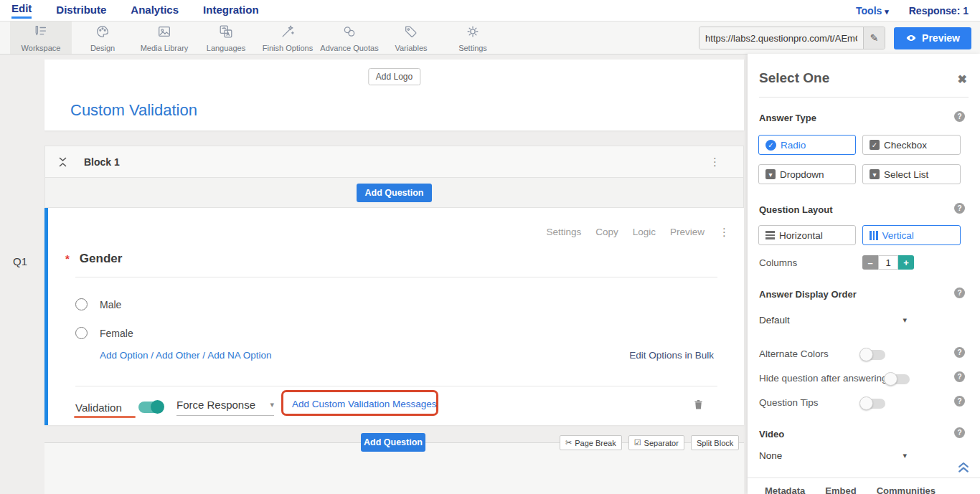 This screenshot has height=494, width=980. Describe the element at coordinates (841, 490) in the screenshot. I see `tab-embed: Embed` at that location.